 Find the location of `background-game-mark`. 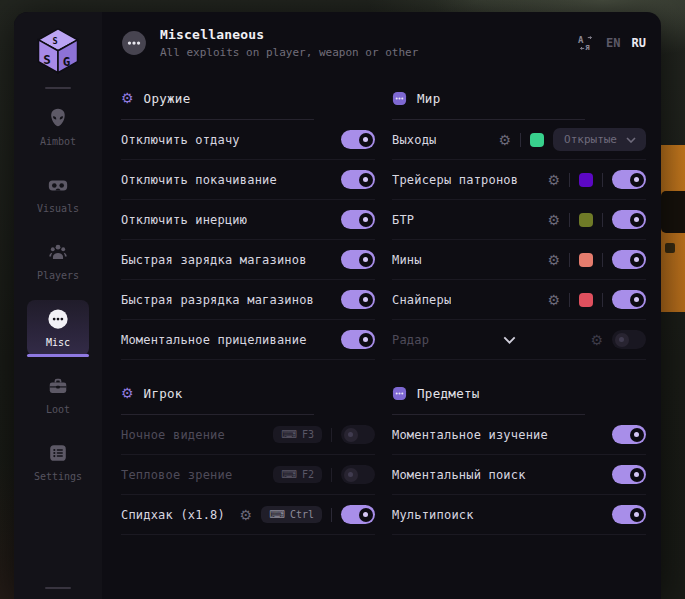

background-game-mark is located at coordinates (670, 248).